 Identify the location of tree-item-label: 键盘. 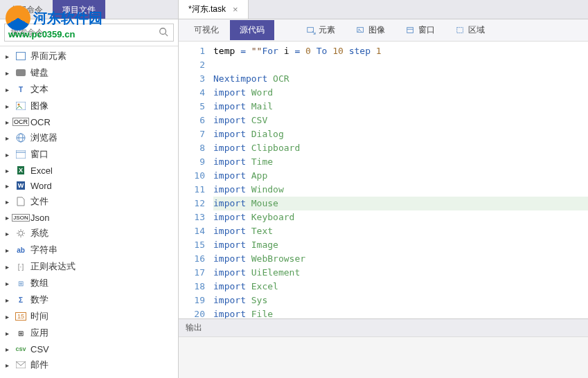
(39, 73).